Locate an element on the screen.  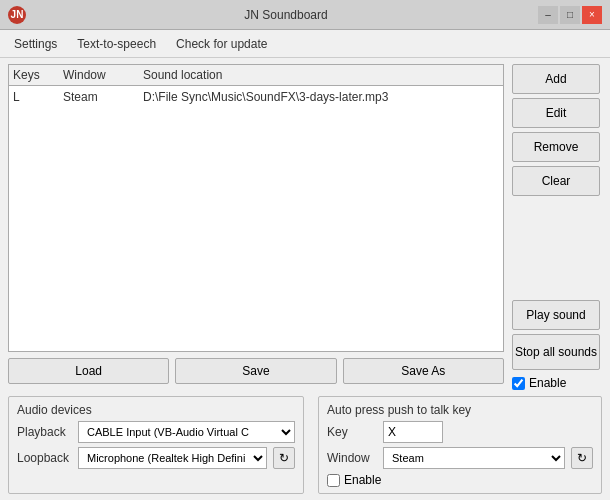
loopback-refresh-button: ↻ is located at coordinates (284, 458).